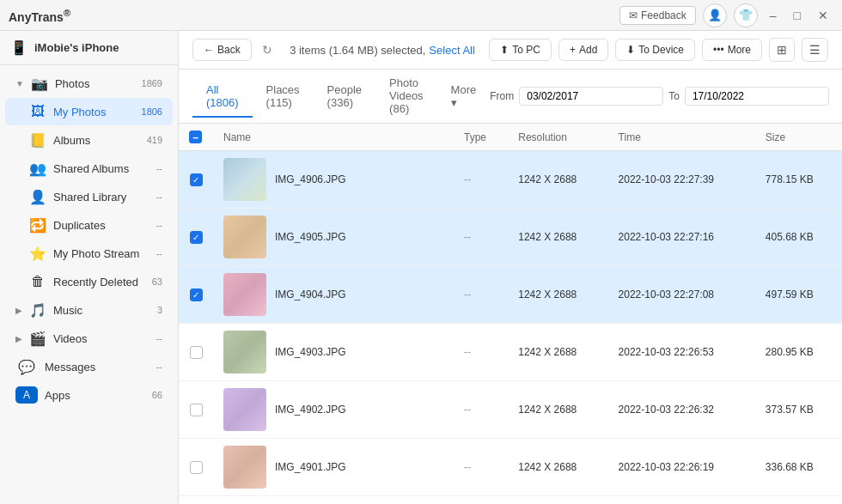 This screenshot has height=504, width=842. What do you see at coordinates (823, 15) in the screenshot?
I see `close-button: ✕` at bounding box center [823, 15].